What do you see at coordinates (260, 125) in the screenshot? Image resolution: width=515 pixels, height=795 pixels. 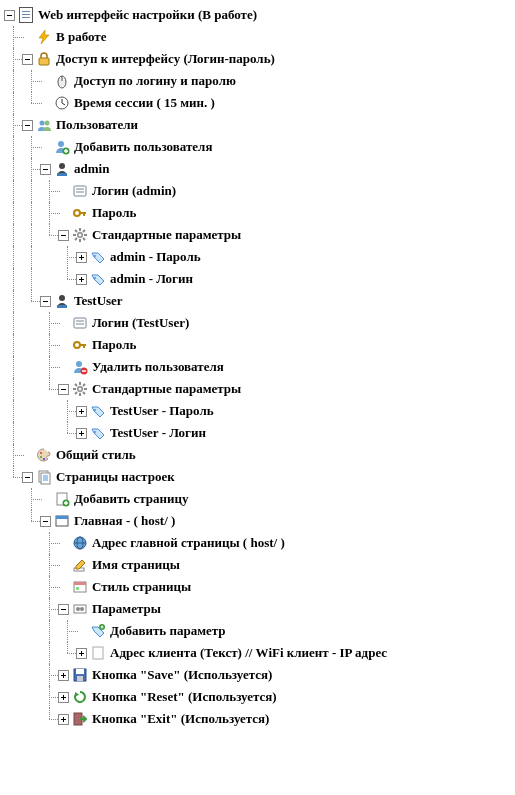 I see `tree-node-users: Пользователи` at bounding box center [260, 125].